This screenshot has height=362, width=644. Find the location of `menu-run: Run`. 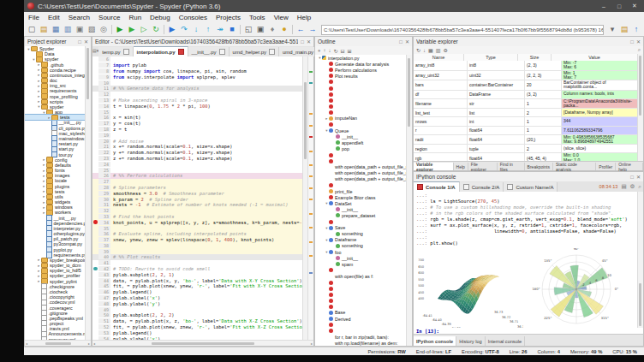

menu-run: Run is located at coordinates (135, 17).